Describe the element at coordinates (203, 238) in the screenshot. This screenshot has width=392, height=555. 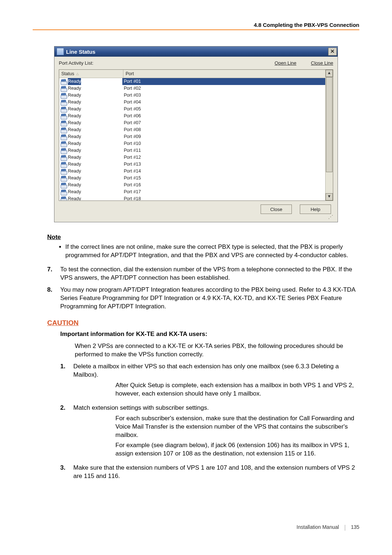
I see `note-heading: Note` at that location.